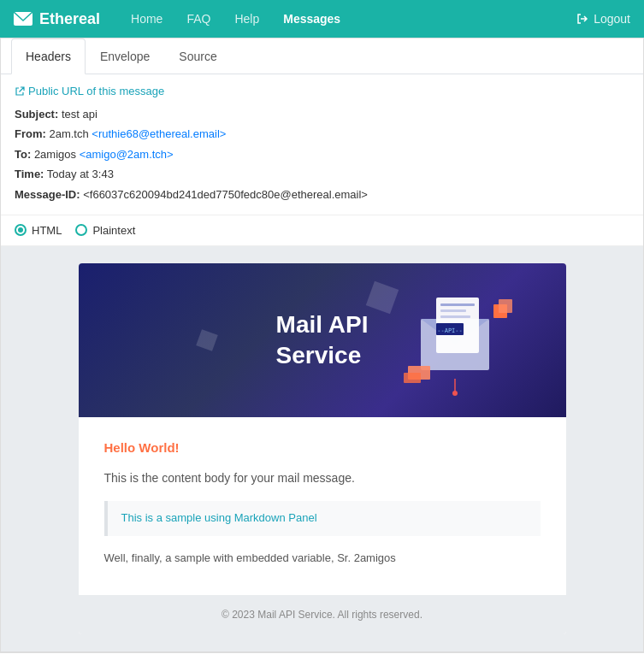 Image resolution: width=644 pixels, height=654 pixels. I want to click on blockquote-panel: This is a sample using Markdown Panel, so click(322, 518).